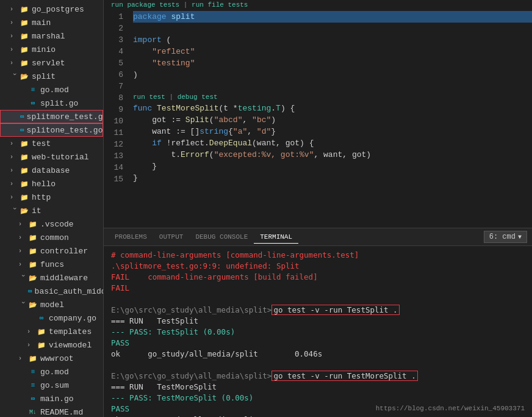 The width and height of the screenshot is (532, 417). I want to click on sidebar-item-hello: › 📁 hello, so click(51, 184).